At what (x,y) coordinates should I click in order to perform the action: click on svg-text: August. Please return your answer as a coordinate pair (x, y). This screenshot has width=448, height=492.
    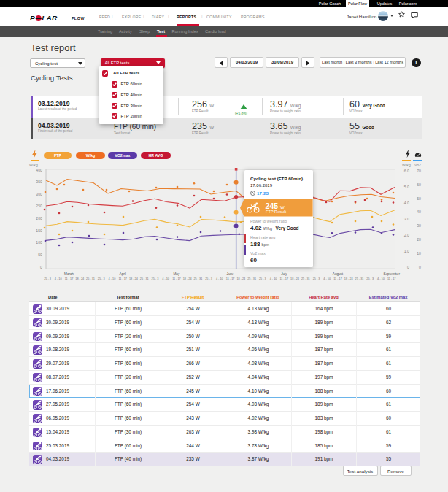
    Looking at the image, I should click on (339, 274).